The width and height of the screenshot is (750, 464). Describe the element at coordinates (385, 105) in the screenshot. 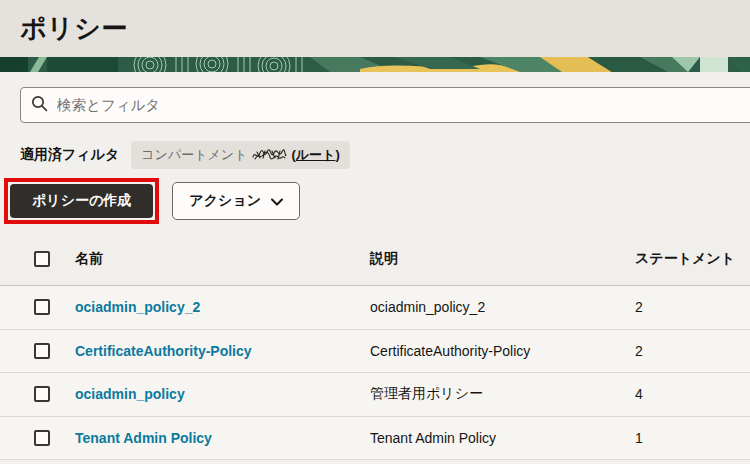

I see `search-bar` at that location.